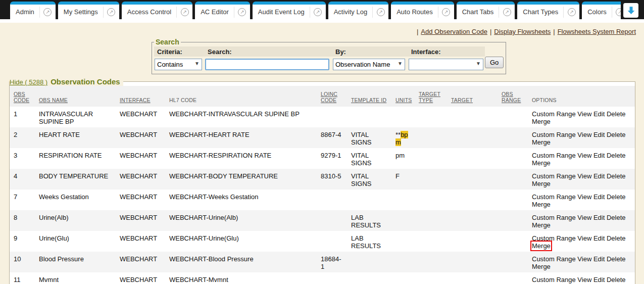 The width and height of the screenshot is (644, 284). What do you see at coordinates (581, 137) in the screenshot?
I see `cell-options: Custom Range View Edit Delete Merge` at bounding box center [581, 137].